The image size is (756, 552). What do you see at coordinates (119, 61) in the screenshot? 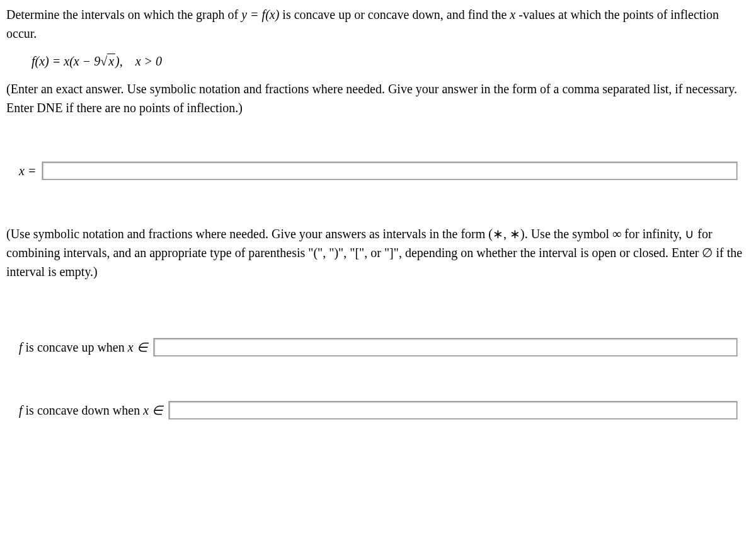
I see `formula-rhs: ),` at bounding box center [119, 61].